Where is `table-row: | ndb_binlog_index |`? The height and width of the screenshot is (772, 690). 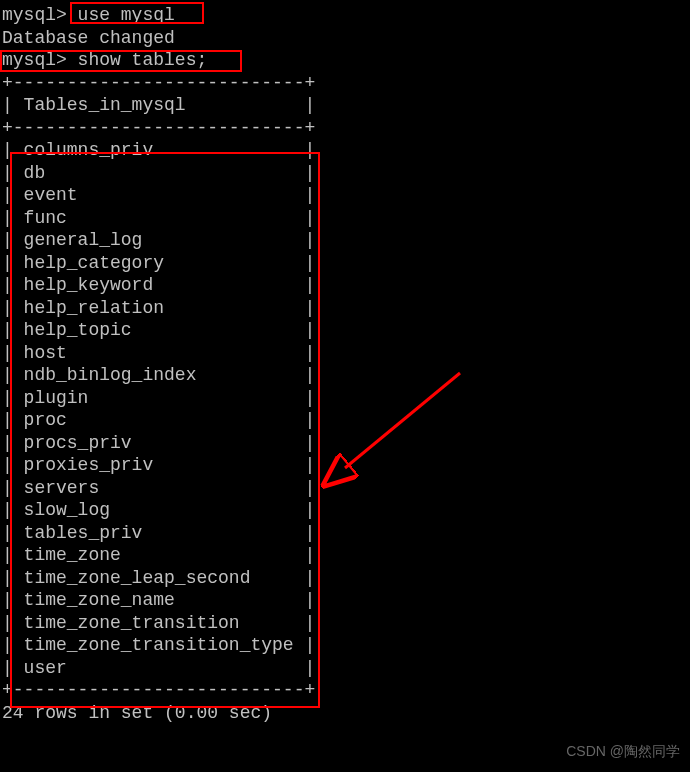
table-row: | ndb_binlog_index | is located at coordinates (346, 376).